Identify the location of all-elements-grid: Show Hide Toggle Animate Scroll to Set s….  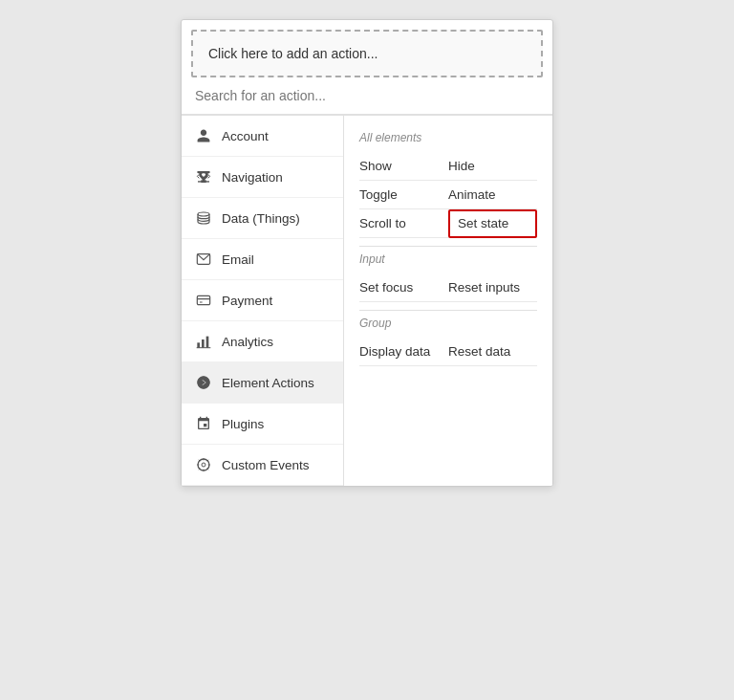
(448, 195).